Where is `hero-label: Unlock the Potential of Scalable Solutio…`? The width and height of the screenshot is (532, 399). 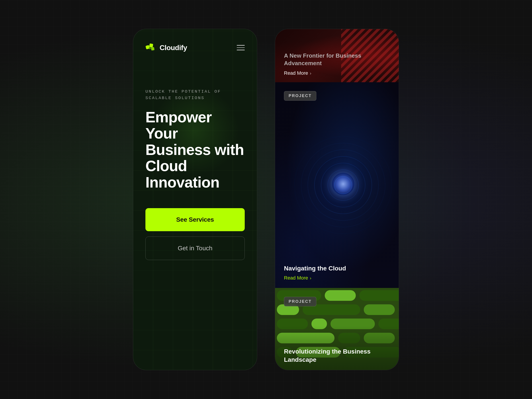 hero-label: Unlock the Potential of Scalable Solutio… is located at coordinates (195, 95).